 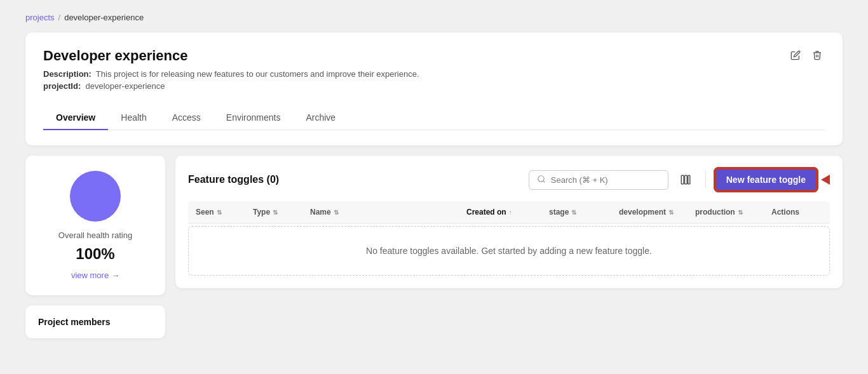 What do you see at coordinates (509, 251) in the screenshot?
I see `empty-state-message: No feature toggles available. Get starte…` at bounding box center [509, 251].